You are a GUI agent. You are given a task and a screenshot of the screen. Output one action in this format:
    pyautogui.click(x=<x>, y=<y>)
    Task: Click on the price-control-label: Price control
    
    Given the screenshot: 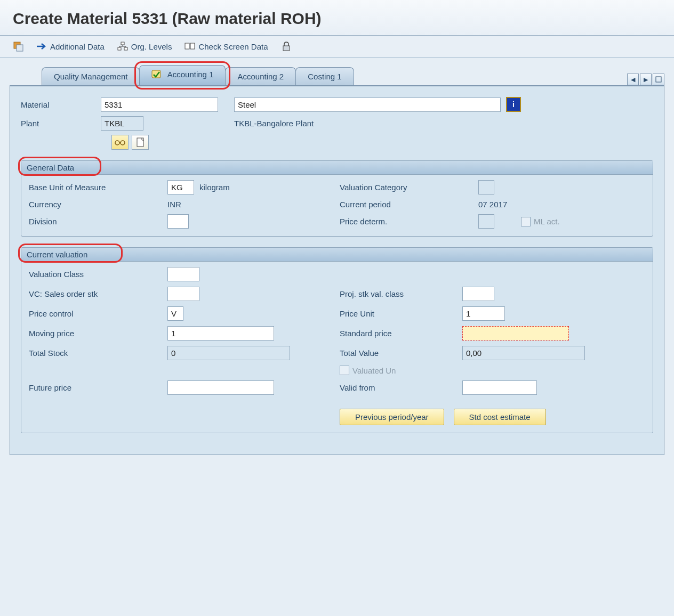 What is the action you would take?
    pyautogui.click(x=95, y=313)
    